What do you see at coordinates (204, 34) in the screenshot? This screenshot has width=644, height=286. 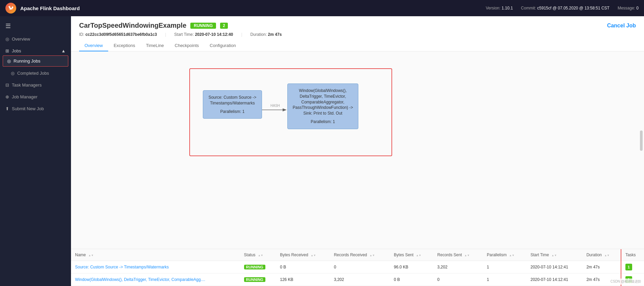 I see `job-start-time-label: Start Time: 2020-07-10 14:12:40` at bounding box center [204, 34].